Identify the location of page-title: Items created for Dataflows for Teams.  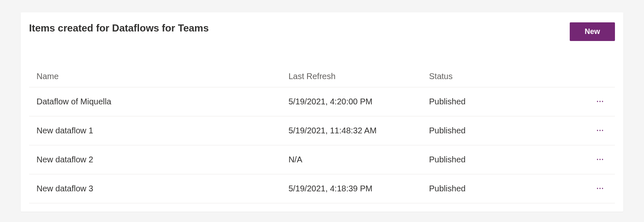
(119, 28).